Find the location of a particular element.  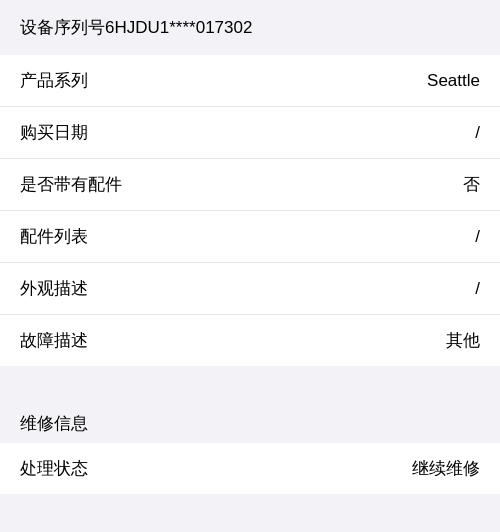

table-row: 故障描述 其他 is located at coordinates (250, 340).